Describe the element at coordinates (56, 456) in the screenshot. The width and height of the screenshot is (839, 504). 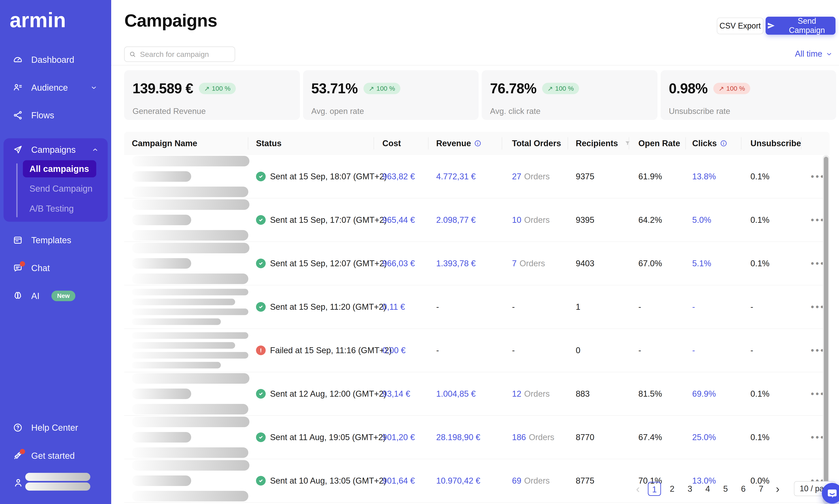
I see `sidebar-item-get-started: Get started` at that location.